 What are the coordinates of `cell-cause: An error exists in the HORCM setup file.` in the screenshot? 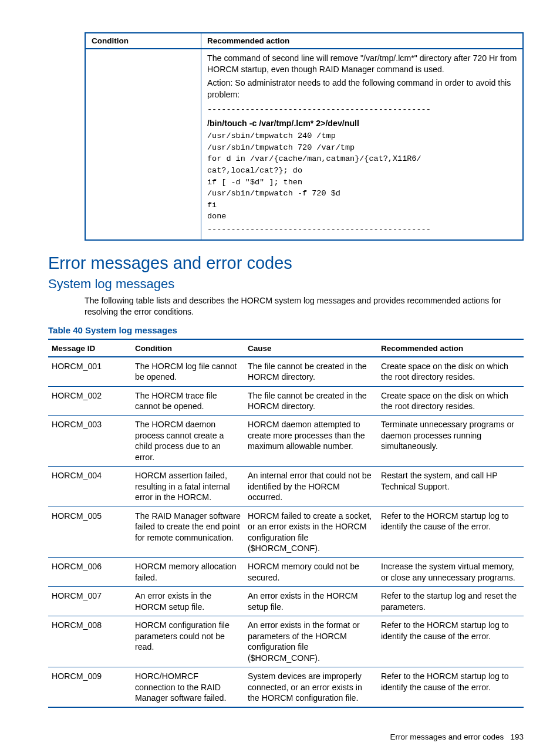 It's located at (311, 602).